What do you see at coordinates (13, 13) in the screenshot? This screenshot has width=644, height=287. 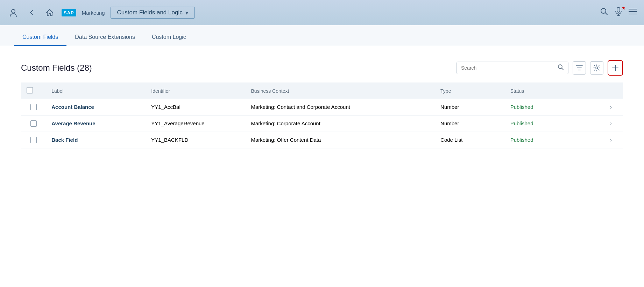 I see `user-icon` at bounding box center [13, 13].